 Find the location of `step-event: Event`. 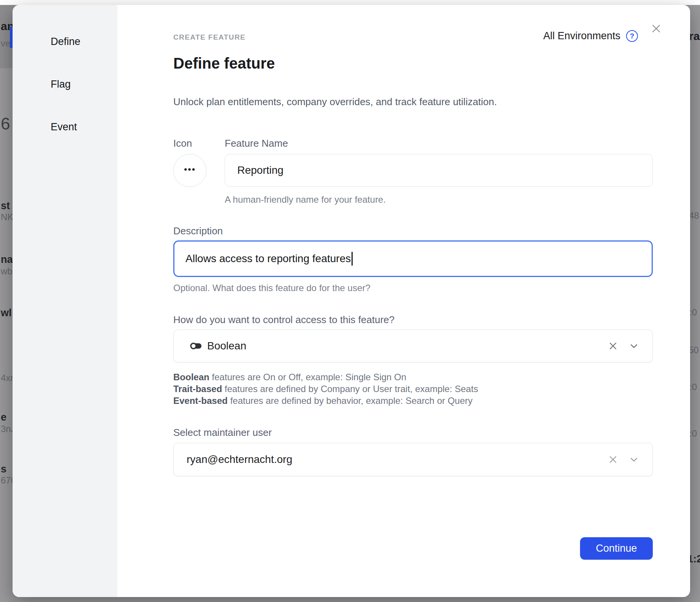

step-event: Event is located at coordinates (64, 127).